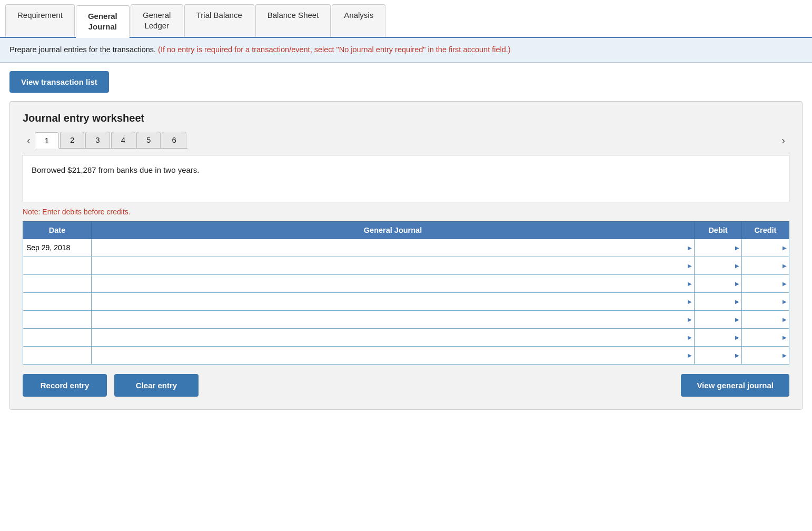 The image size is (812, 531). I want to click on tab-general-ledger: GeneralLedger, so click(157, 21).